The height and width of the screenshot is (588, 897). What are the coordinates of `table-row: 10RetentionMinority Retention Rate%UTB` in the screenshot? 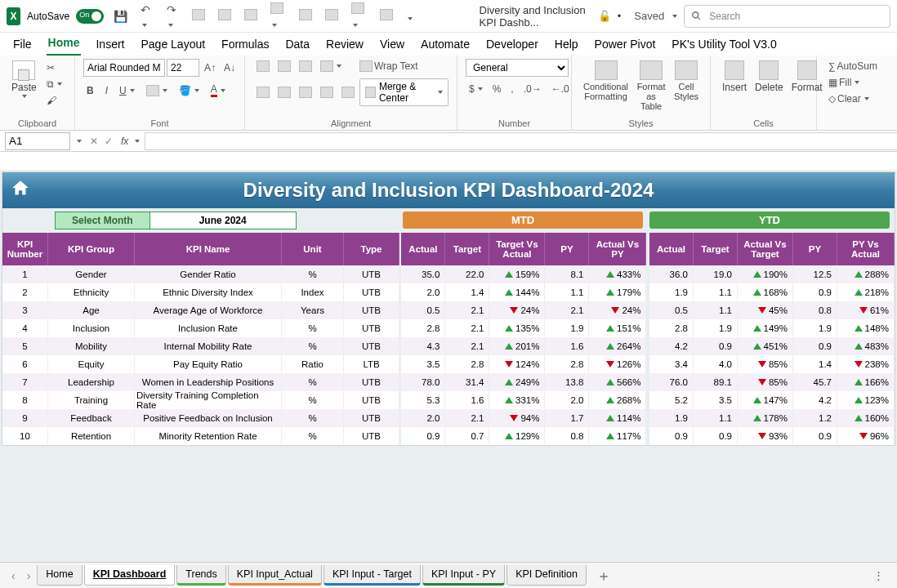 It's located at (201, 436).